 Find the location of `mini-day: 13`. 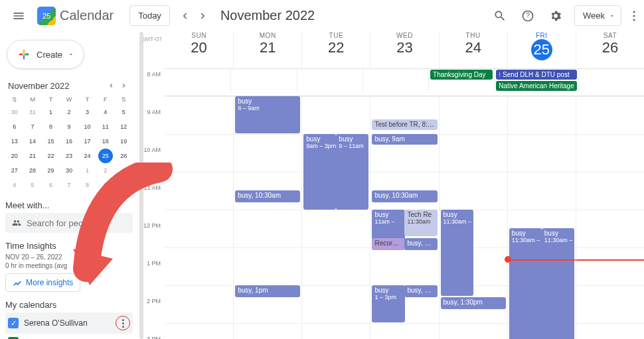

mini-day: 13 is located at coordinates (15, 141).